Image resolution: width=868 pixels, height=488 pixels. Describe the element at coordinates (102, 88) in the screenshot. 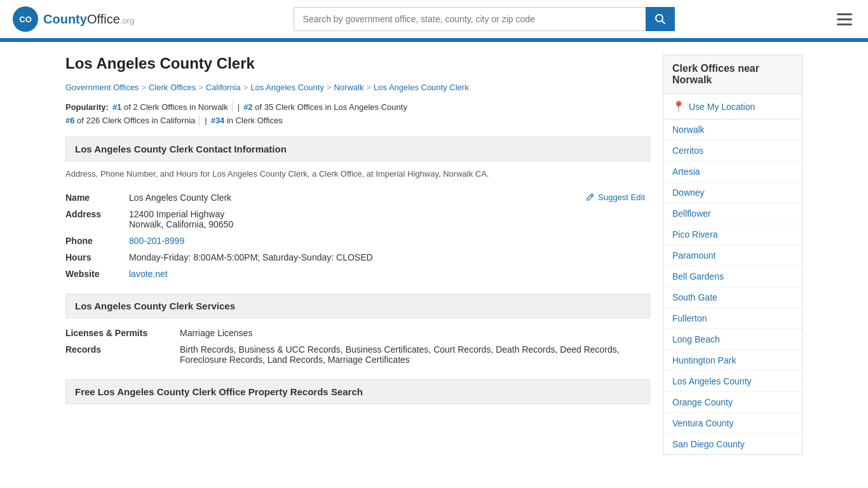

I see `breadcrumb-link: Government Offices` at that location.